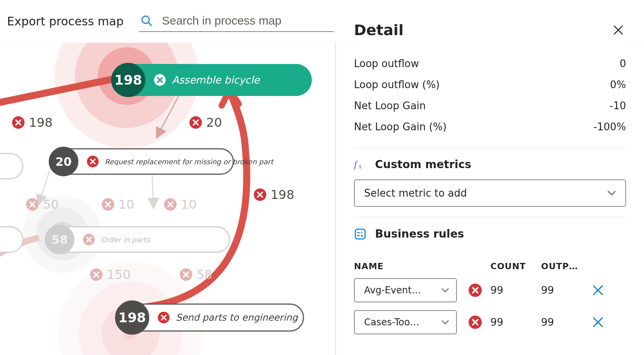 Image resolution: width=644 pixels, height=355 pixels. What do you see at coordinates (379, 30) in the screenshot?
I see `detail-title: Detail` at bounding box center [379, 30].